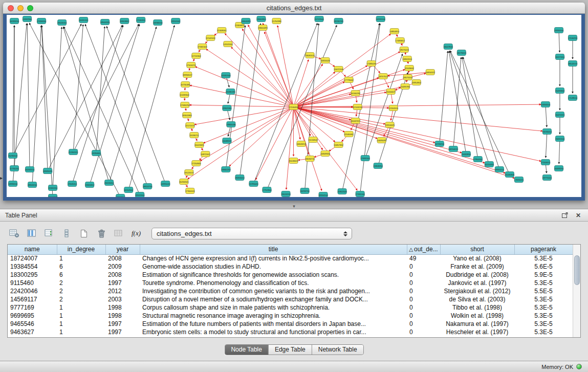  Describe the element at coordinates (158, 23) in the screenshot. I see `graph-node: 16938204` at that location.